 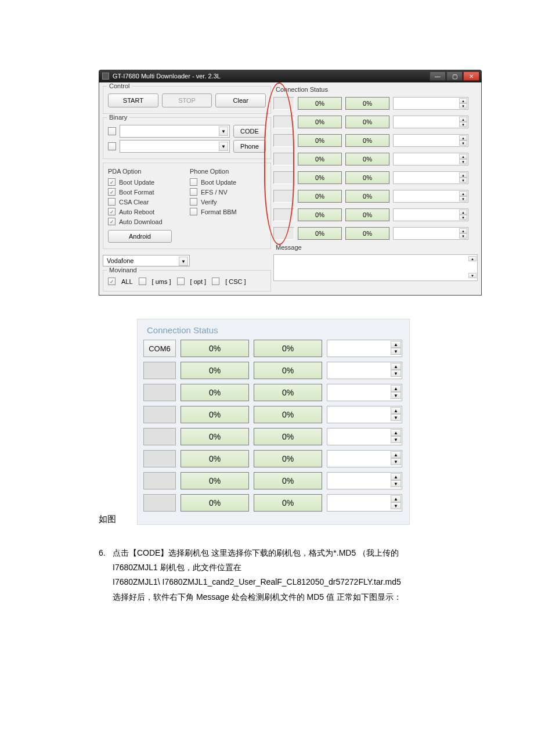 I want to click on stop-button: STOP, so click(x=187, y=100).